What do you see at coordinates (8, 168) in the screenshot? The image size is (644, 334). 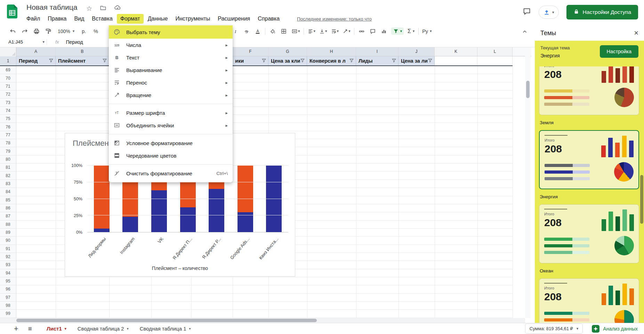 I see `row-header-81: 81` at bounding box center [8, 168].